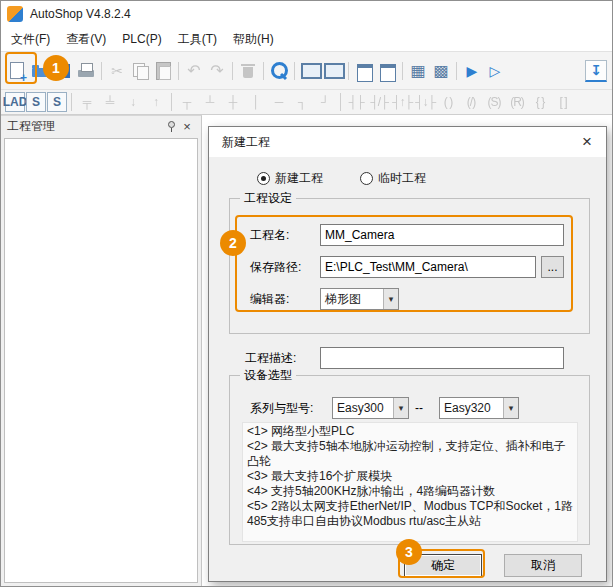  Describe the element at coordinates (86, 71) in the screenshot. I see `print-icon` at that location.